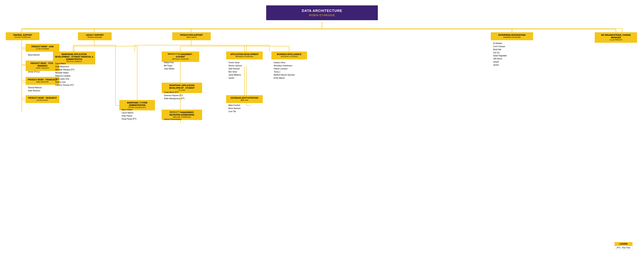  I want to click on prod-mgmt-student-name: BETHANY MADSON, so click(180, 59).